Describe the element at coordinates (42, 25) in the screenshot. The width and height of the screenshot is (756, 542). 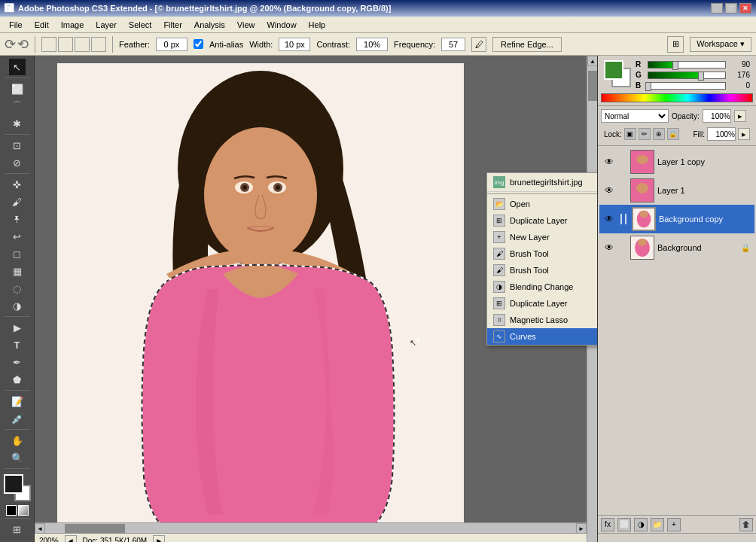
I see `menu-edit: Edit` at that location.